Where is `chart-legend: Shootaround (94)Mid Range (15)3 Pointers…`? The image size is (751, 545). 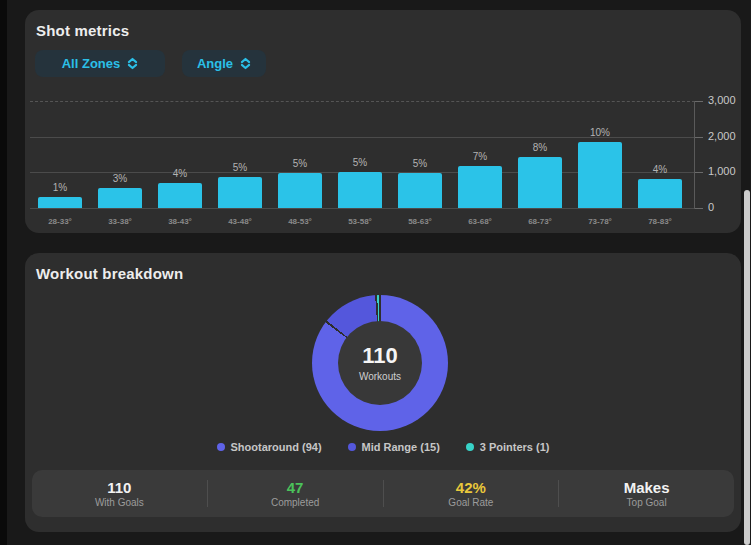 chart-legend: Shootaround (94)Mid Range (15)3 Pointers… is located at coordinates (383, 447).